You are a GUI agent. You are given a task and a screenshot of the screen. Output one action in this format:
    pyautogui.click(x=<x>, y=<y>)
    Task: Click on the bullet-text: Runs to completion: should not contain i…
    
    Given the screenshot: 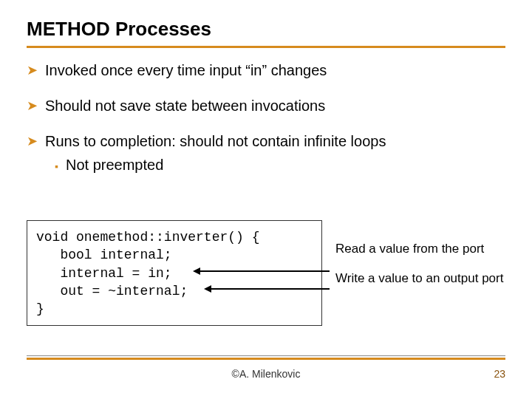 What is the action you would take?
    pyautogui.click(x=216, y=141)
    